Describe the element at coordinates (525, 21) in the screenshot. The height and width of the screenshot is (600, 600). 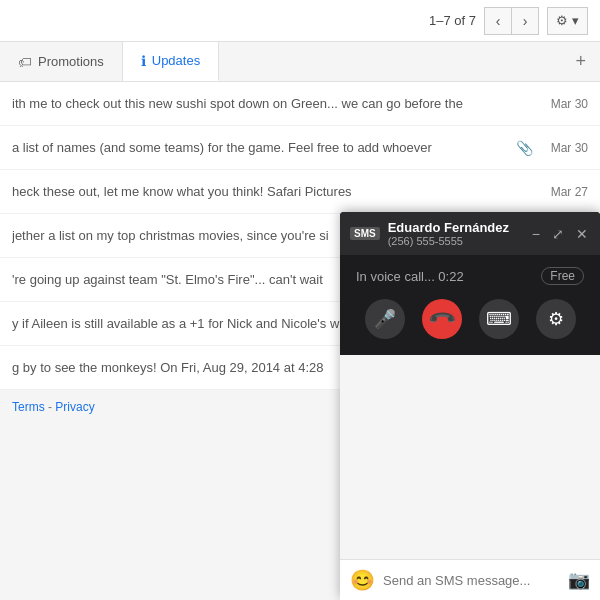
I see `next-page-button: ›` at that location.